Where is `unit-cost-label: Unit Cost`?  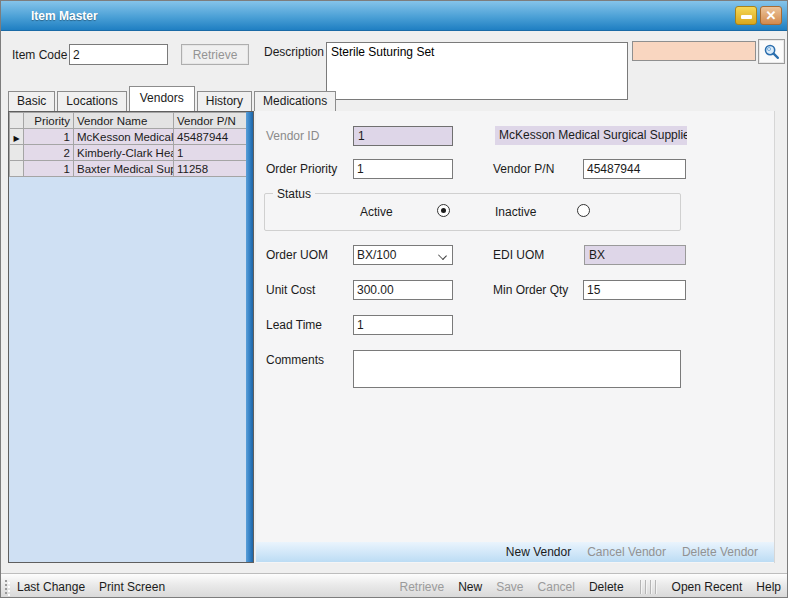
unit-cost-label: Unit Cost is located at coordinates (290, 290).